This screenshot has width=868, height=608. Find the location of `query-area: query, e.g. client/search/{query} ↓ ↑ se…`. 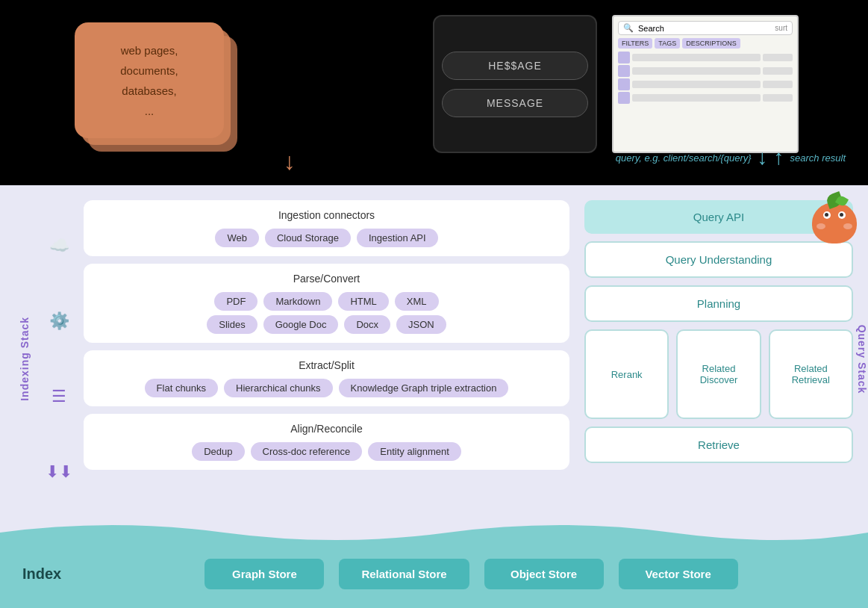

query-area: query, e.g. client/search/{query} ↓ ↑ se… is located at coordinates (663, 158).